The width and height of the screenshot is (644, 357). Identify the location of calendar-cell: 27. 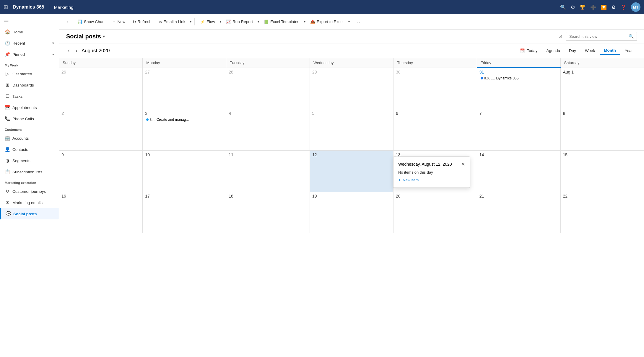
(184, 88).